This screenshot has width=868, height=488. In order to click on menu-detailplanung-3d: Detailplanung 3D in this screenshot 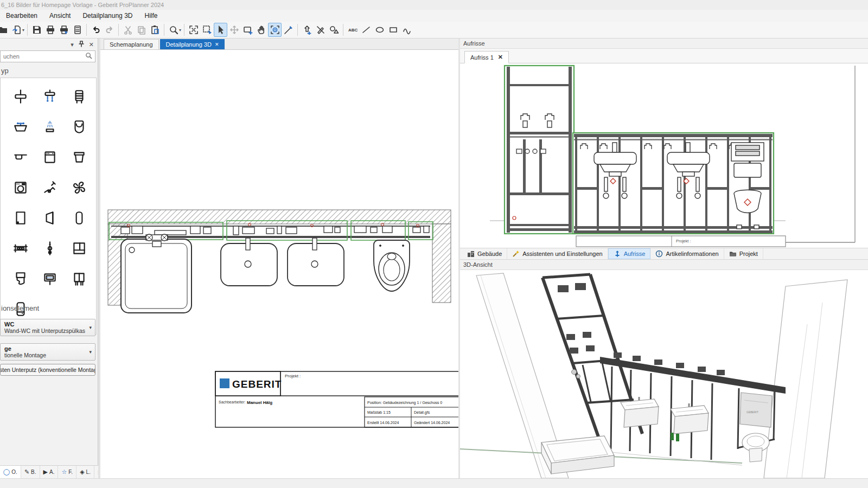, I will do `click(107, 16)`.